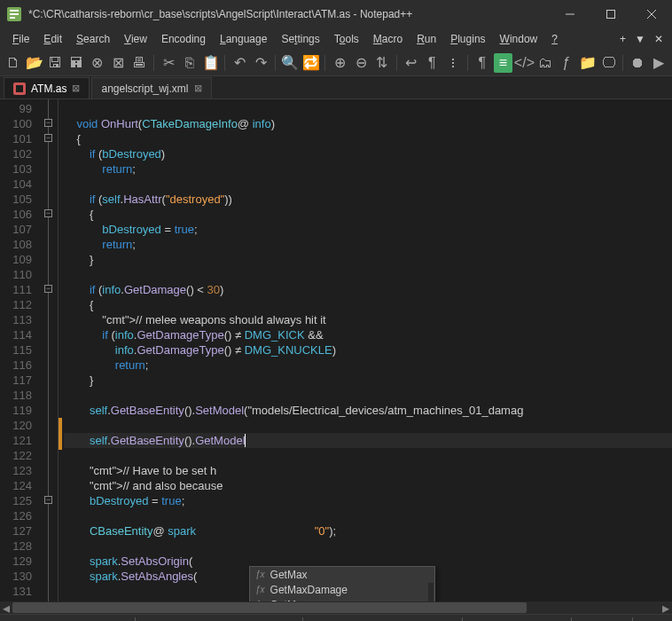 The image size is (672, 621). What do you see at coordinates (21, 39) in the screenshot?
I see `menu-file: File` at bounding box center [21, 39].